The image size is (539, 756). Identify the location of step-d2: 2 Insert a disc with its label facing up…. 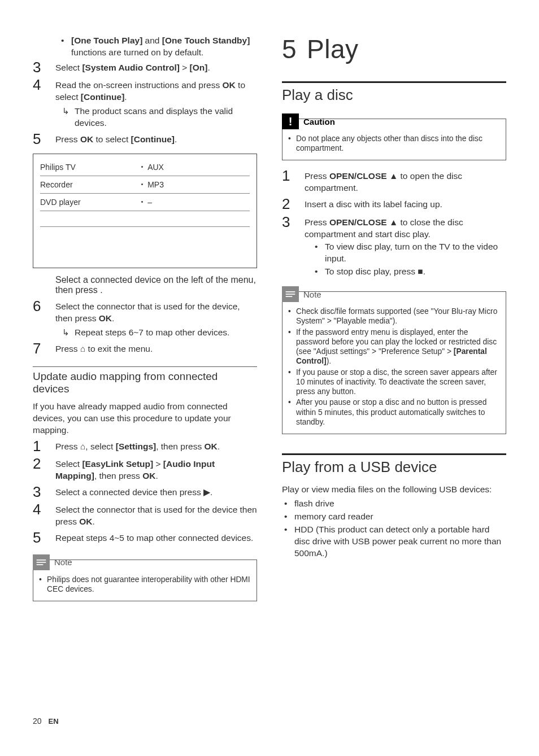
(394, 204).